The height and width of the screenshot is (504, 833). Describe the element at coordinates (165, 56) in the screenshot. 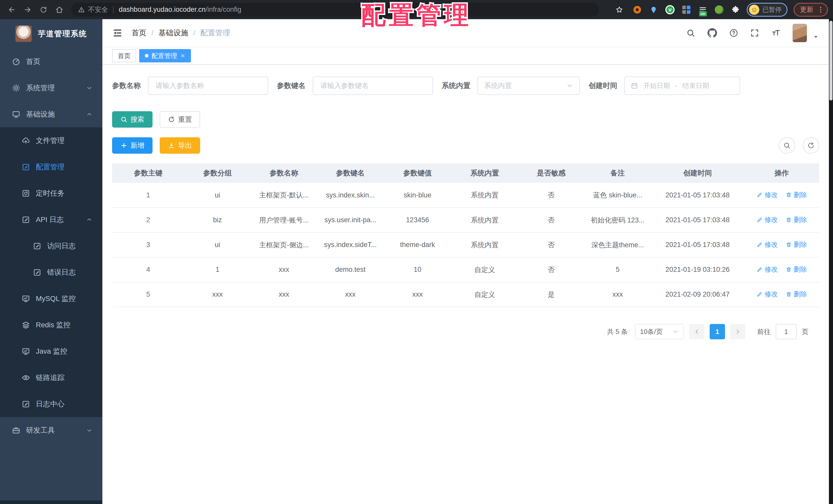

I see `tag-active: 配置管理` at that location.